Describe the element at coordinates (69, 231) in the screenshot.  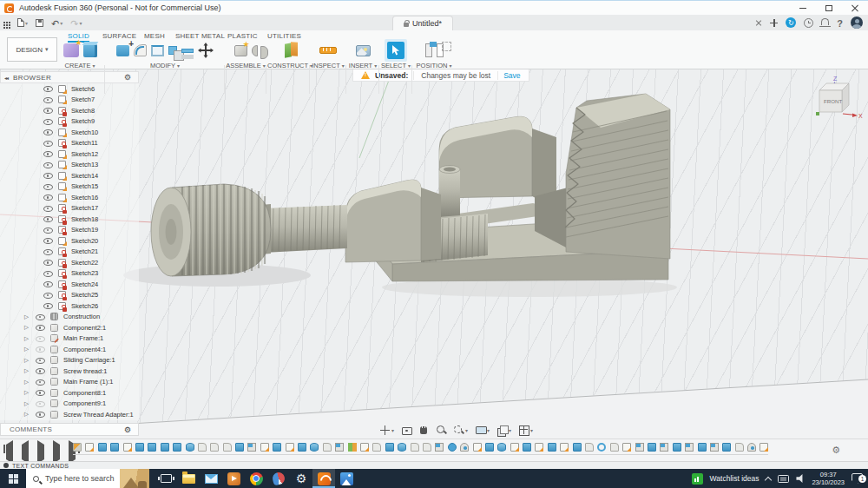
I see `browser-sketch-row: Sketch19` at that location.